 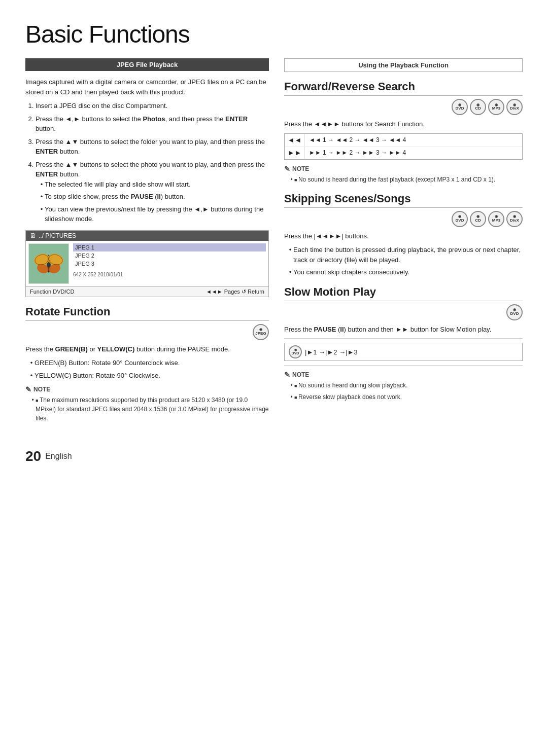 What do you see at coordinates (403, 147) in the screenshot?
I see `speed-table: ◄◄ ◄◄ 1 → ◄◄ 2 → ◄◄ 3 → ◄◄ 4 ►► ►► 1 → ►…` at bounding box center [403, 147].